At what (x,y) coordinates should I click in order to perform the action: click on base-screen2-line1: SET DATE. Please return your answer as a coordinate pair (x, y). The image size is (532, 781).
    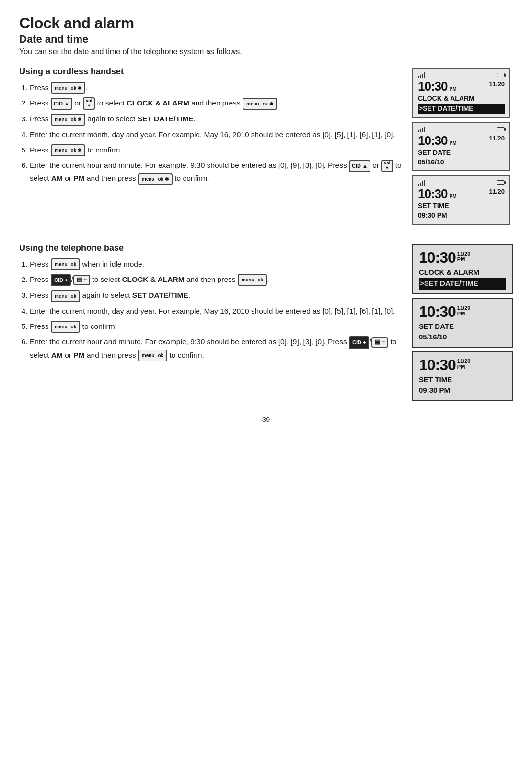
    Looking at the image, I should click on (463, 327).